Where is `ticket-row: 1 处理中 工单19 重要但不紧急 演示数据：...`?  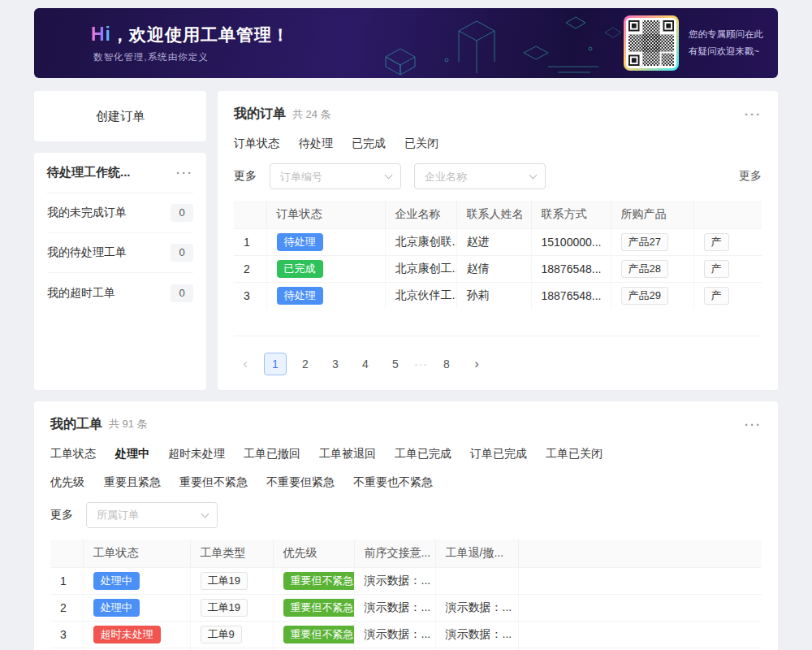
ticket-row: 1 处理中 工单19 重要但不紧急 演示数据：... is located at coordinates (406, 580).